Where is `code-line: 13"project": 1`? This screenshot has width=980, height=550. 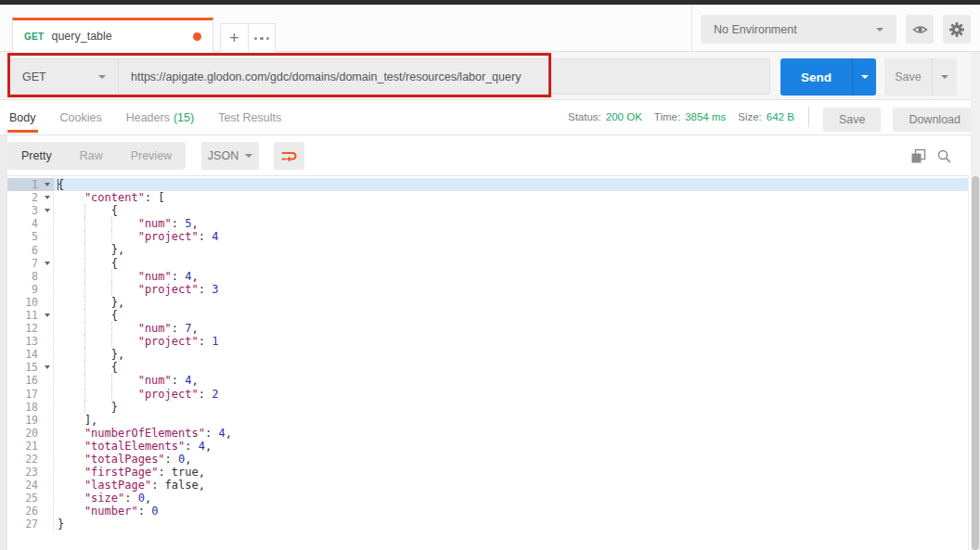
code-line: 13"project": 1 is located at coordinates (488, 341).